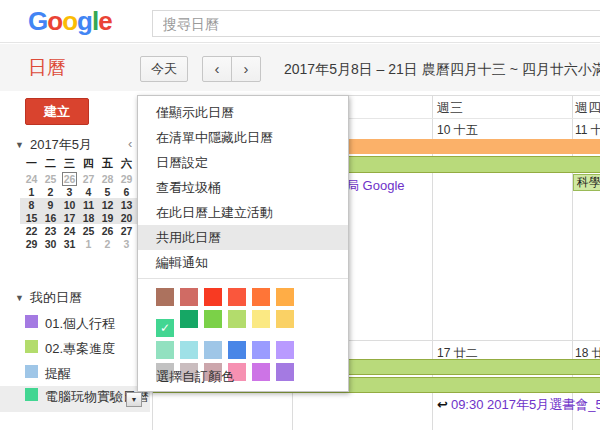  What do you see at coordinates (243, 212) in the screenshot?
I see `menu-item: 在此日曆上建立活動` at bounding box center [243, 212].